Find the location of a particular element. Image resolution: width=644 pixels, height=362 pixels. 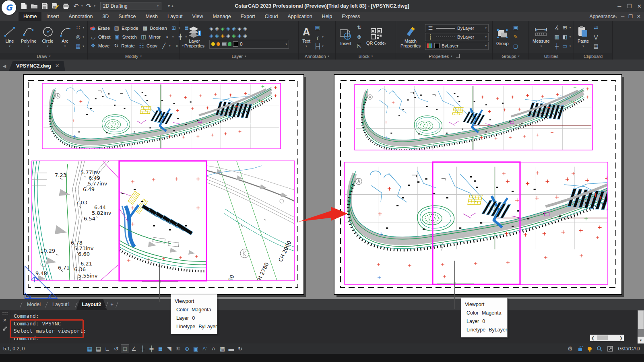

fillet-icon: ◗ is located at coordinates (167, 37).